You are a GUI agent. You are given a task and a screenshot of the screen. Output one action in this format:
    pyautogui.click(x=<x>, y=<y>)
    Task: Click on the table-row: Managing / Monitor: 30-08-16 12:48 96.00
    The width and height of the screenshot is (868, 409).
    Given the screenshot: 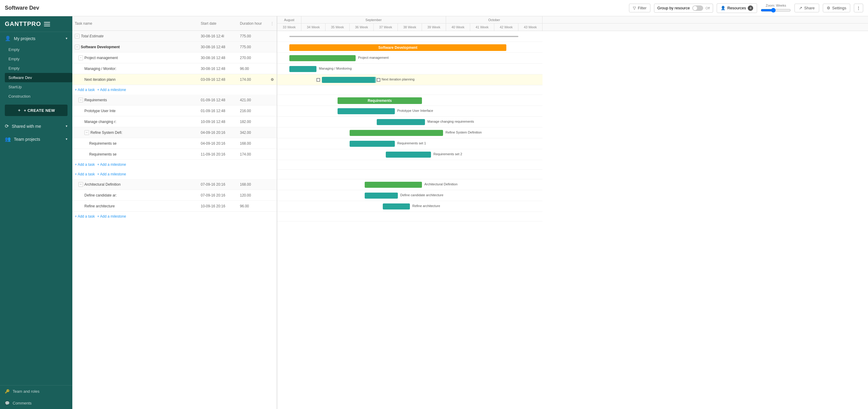 What is the action you would take?
    pyautogui.click(x=175, y=69)
    